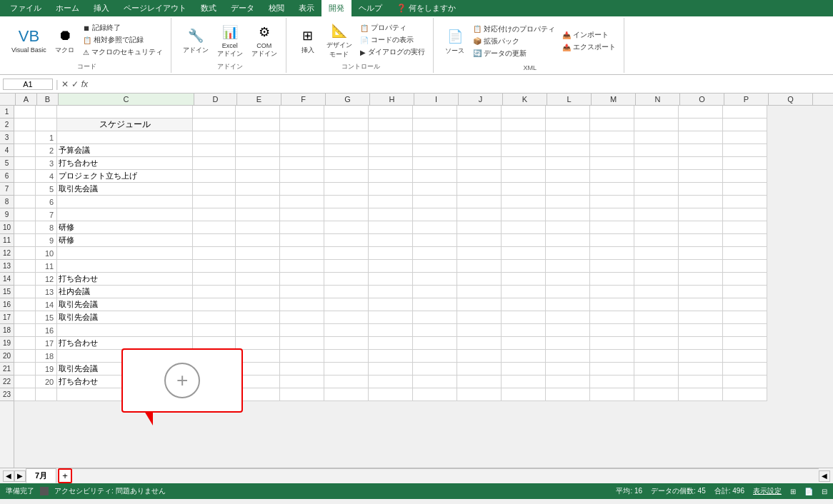  I want to click on cell-b4: 2, so click(46, 151).